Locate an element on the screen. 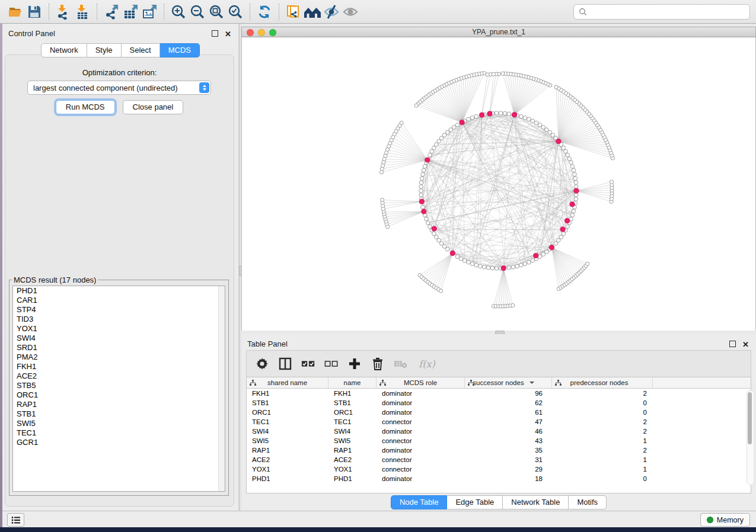  run-mcds-button: Run MCDS is located at coordinates (85, 107).